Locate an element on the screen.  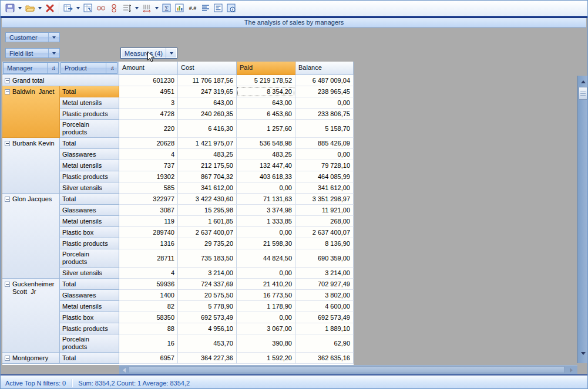
data-cell: 212 175,50 is located at coordinates (207, 165).